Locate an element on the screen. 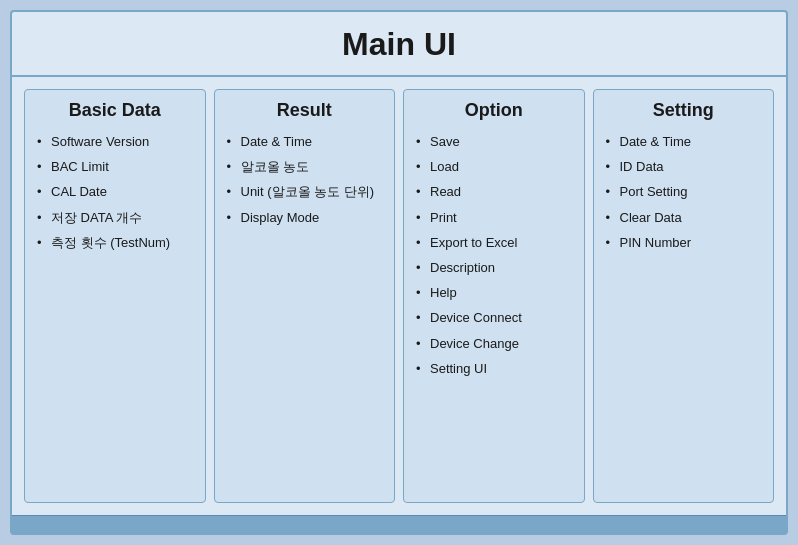 This screenshot has width=798, height=545. list-item: Help is located at coordinates (494, 293).